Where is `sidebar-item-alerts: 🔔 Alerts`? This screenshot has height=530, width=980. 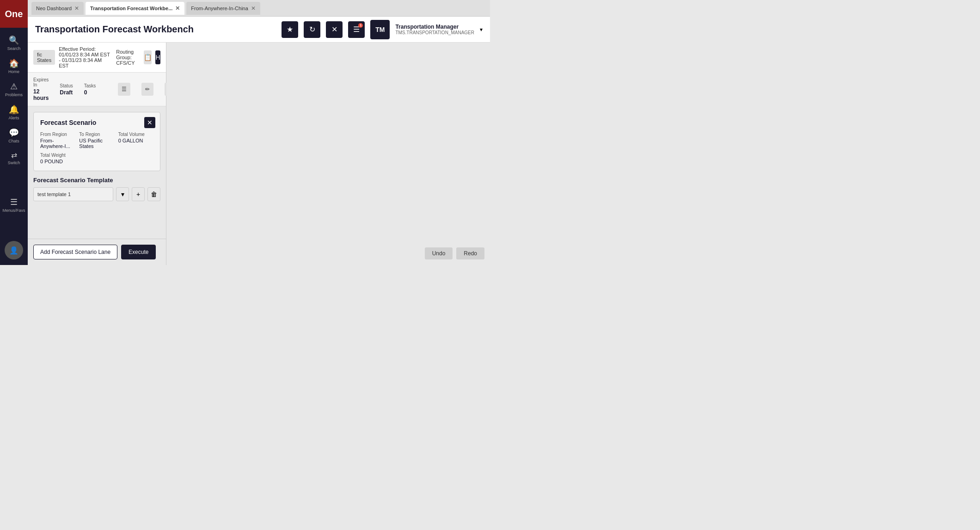 sidebar-item-alerts: 🔔 Alerts is located at coordinates (14, 112).